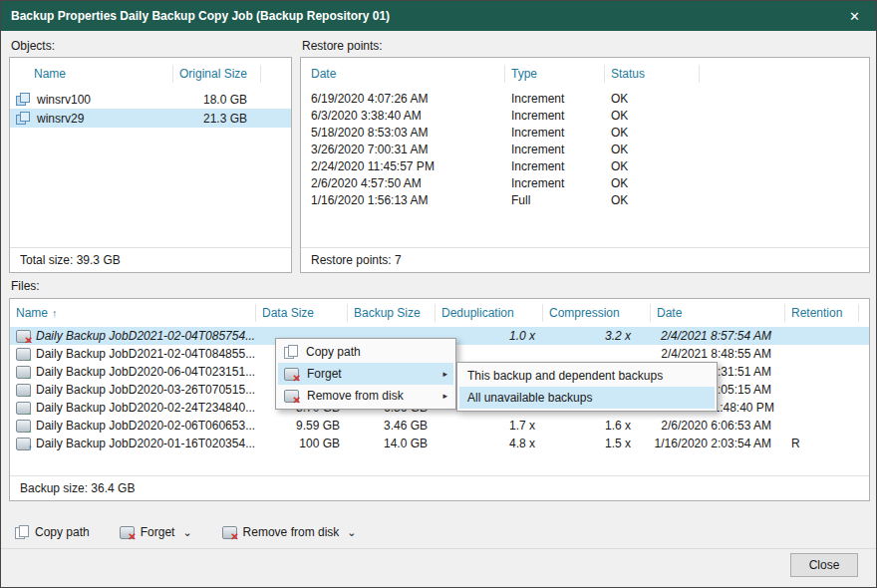 This screenshot has width=877, height=588. What do you see at coordinates (652, 74) in the screenshot?
I see `restore-col-status: Status` at bounding box center [652, 74].